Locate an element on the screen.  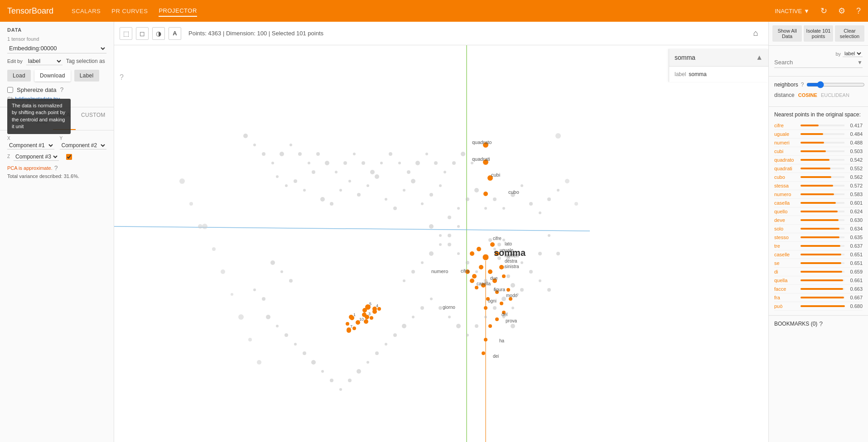
nn-item-name: può is located at coordinates (786, 306).